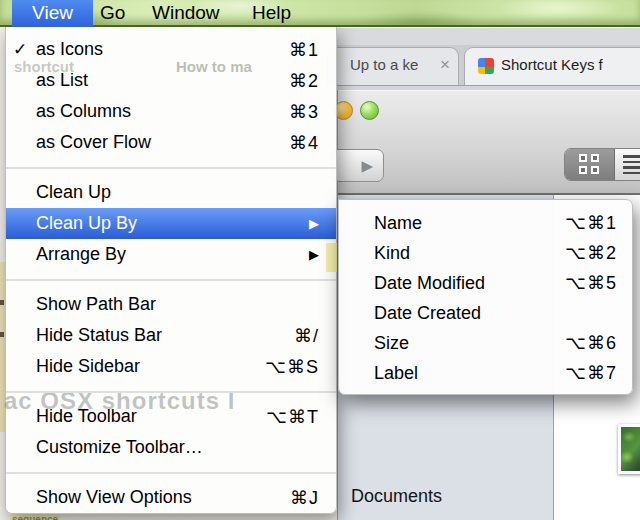 This screenshot has height=520, width=640. What do you see at coordinates (628, 164) in the screenshot?
I see `list-view-button` at bounding box center [628, 164].